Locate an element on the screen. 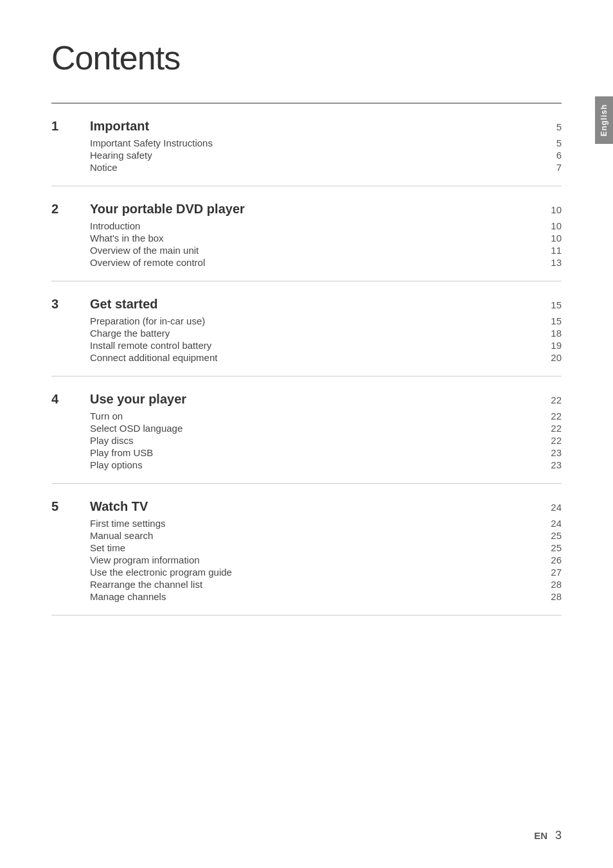 The height and width of the screenshot is (868, 613). list-item: Introduction10 is located at coordinates (326, 226).